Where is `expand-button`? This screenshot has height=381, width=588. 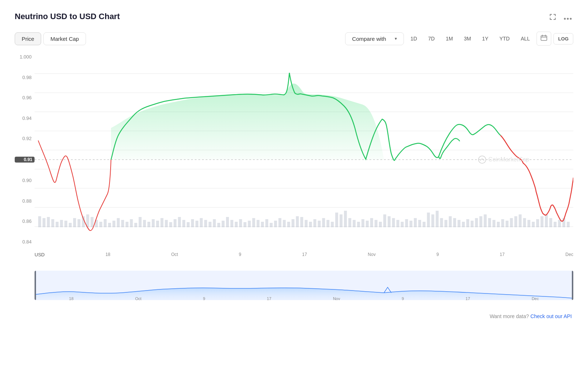
expand-button is located at coordinates (553, 18).